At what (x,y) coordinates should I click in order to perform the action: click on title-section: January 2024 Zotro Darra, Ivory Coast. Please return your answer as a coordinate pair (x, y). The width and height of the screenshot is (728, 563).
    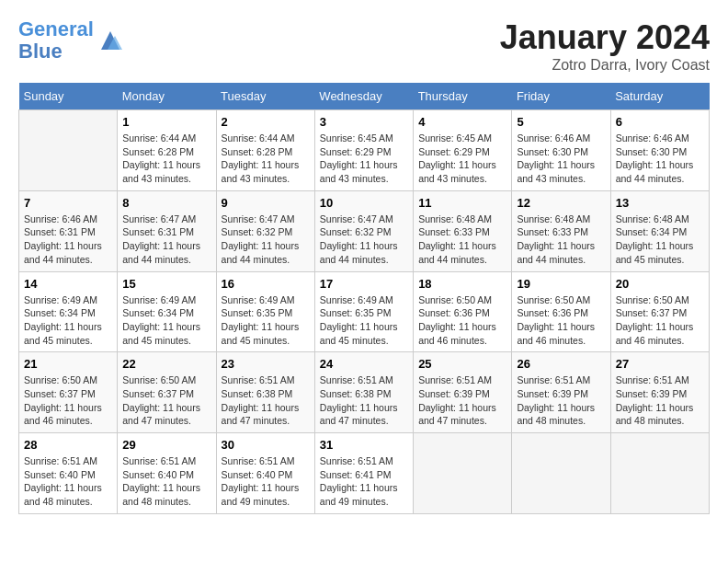
    Looking at the image, I should click on (605, 46).